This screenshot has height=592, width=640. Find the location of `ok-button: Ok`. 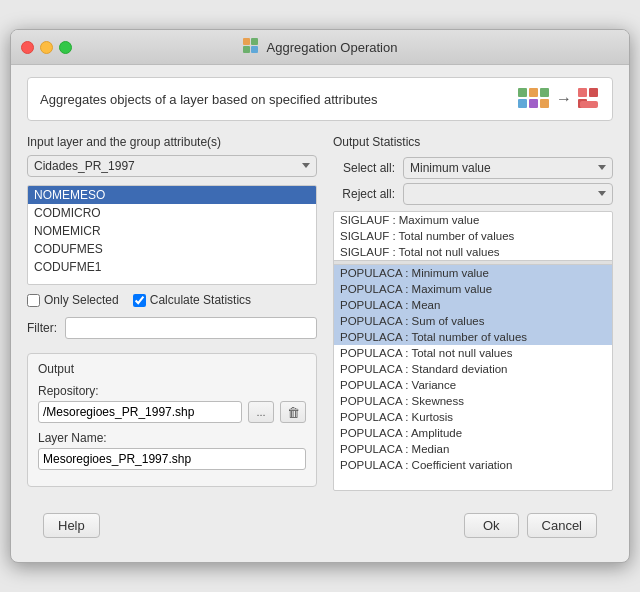

ok-button: Ok is located at coordinates (492, 526).